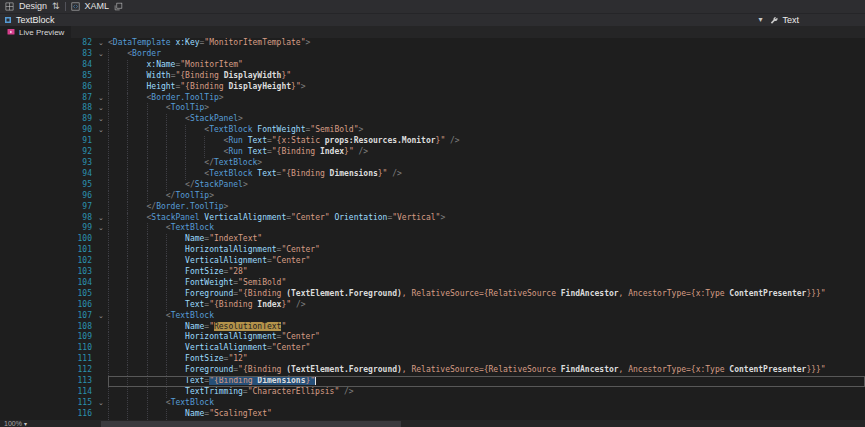  What do you see at coordinates (47, 414) in the screenshot?
I see `line-number: 116` at bounding box center [47, 414].